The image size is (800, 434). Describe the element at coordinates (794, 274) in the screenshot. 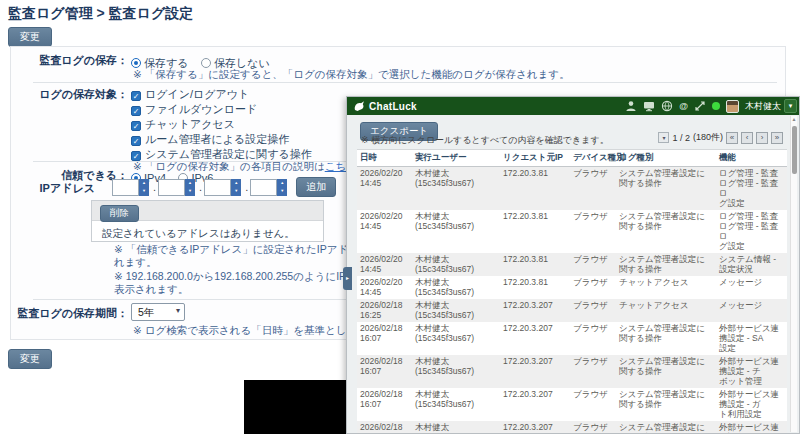

I see `vertical-scrollbar: ▲` at that location.